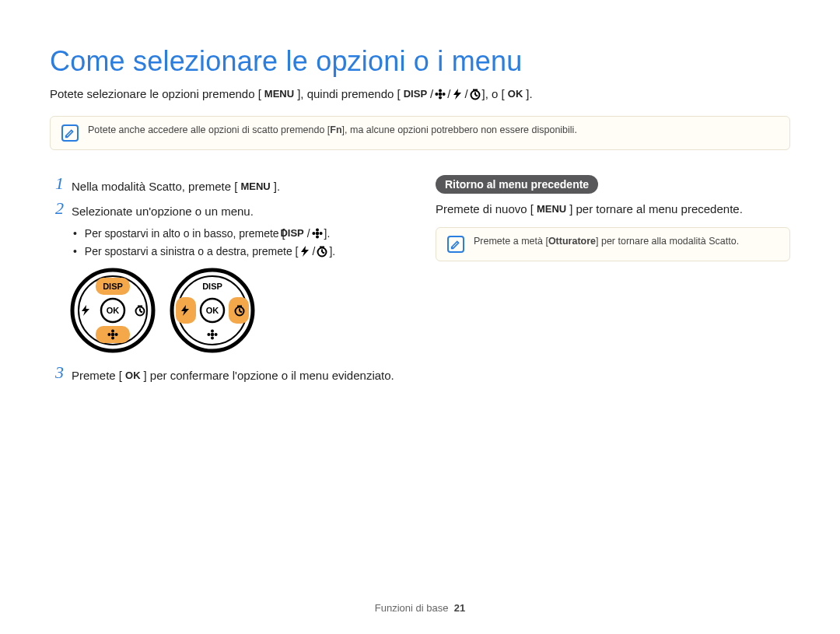  What do you see at coordinates (460, 608) in the screenshot?
I see `page-number: 21` at bounding box center [460, 608].